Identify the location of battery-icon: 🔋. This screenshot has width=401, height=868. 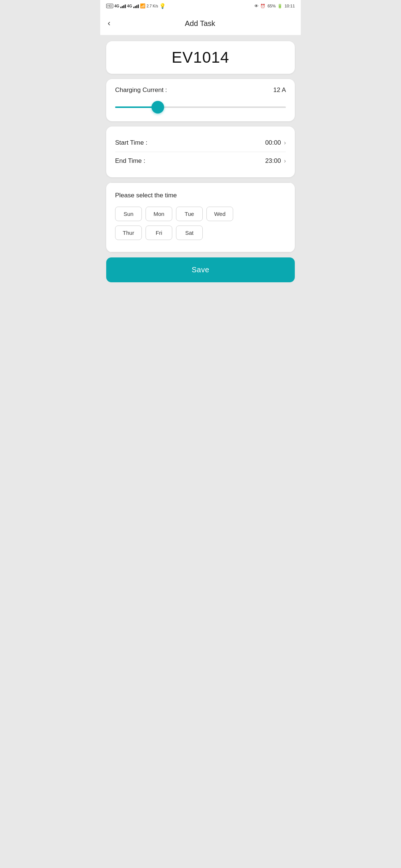
(280, 6).